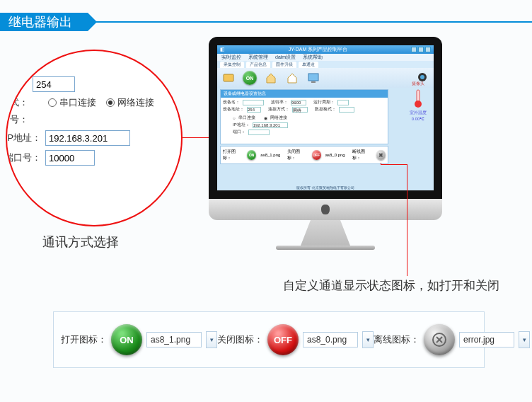 The width and height of the screenshot is (532, 402). I want to click on close-icon-filename: as8_0.png, so click(330, 340).